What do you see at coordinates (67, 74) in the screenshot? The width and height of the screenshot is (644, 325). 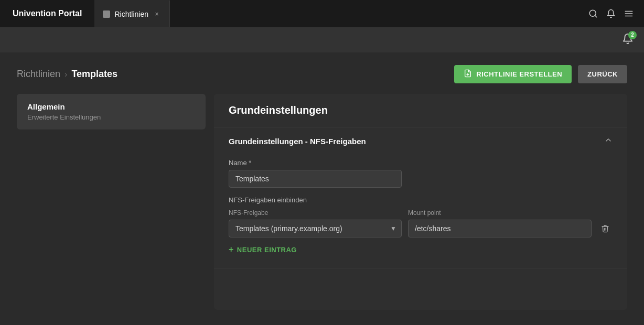 I see `breadcrumb: Richtlinien › Templates` at bounding box center [67, 74].